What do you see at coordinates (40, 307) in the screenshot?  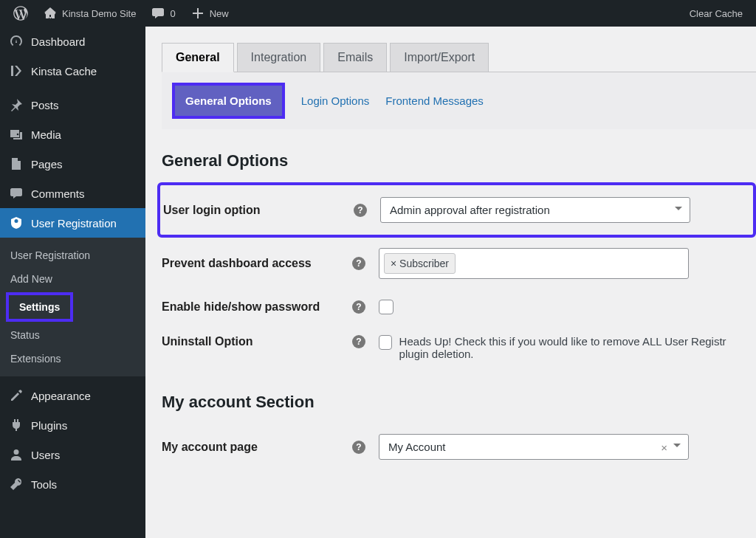 I see `submenu-settings: Settings` at bounding box center [40, 307].